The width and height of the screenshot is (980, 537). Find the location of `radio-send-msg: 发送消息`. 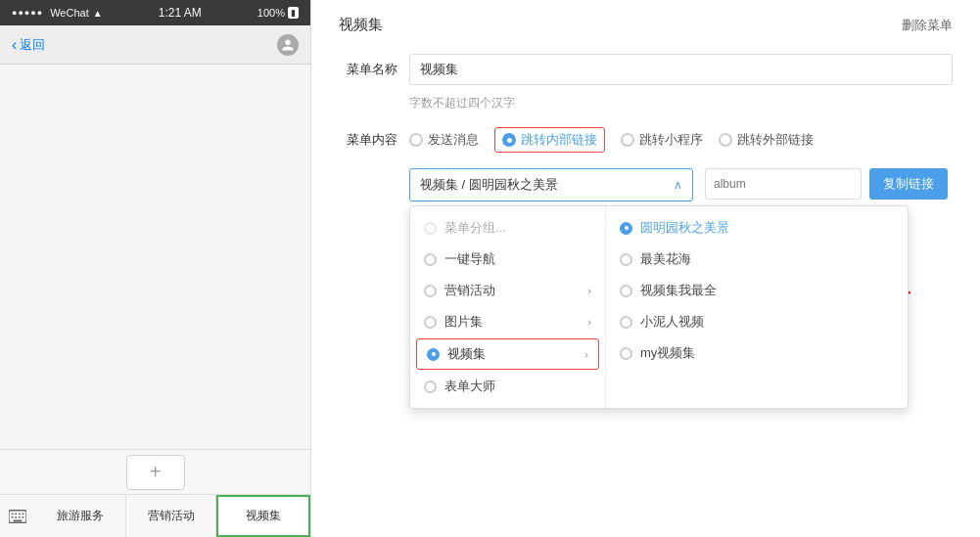

radio-send-msg: 发送消息 is located at coordinates (444, 140).